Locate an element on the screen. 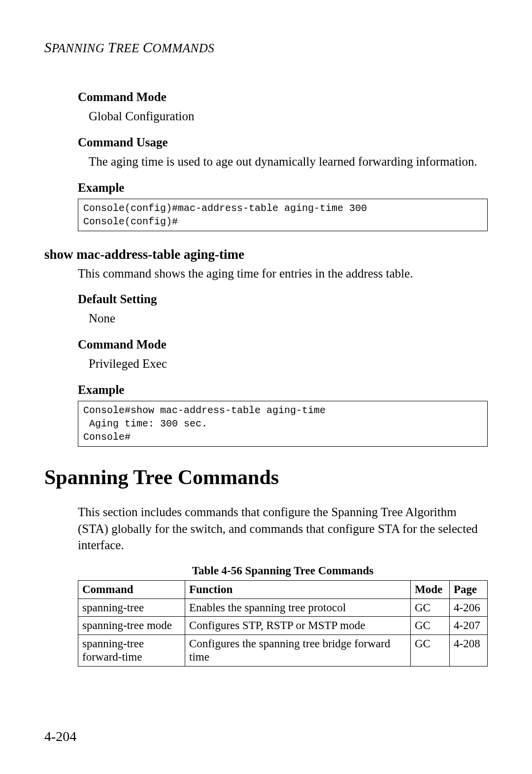 The height and width of the screenshot is (774, 532). th-mode: Mode is located at coordinates (431, 590).